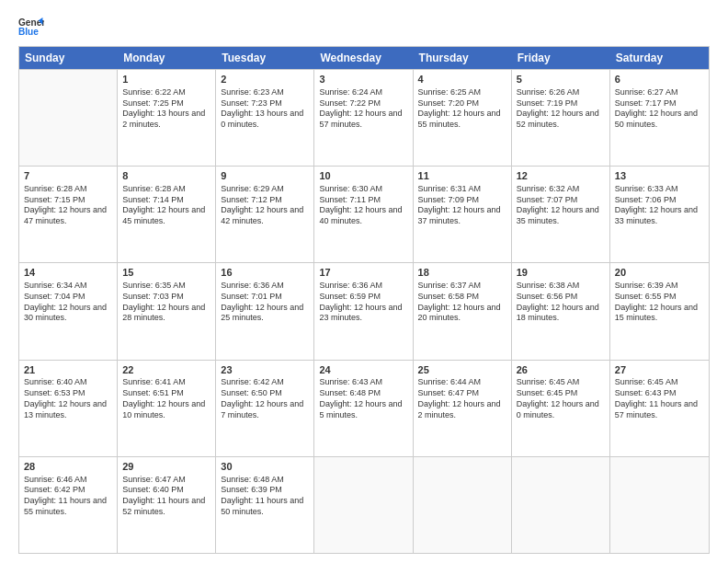  What do you see at coordinates (167, 118) in the screenshot?
I see `day-cell-1: 1Sunrise: 6:22 AM Sunset: 7:25 PM Daylig…` at bounding box center [167, 118].